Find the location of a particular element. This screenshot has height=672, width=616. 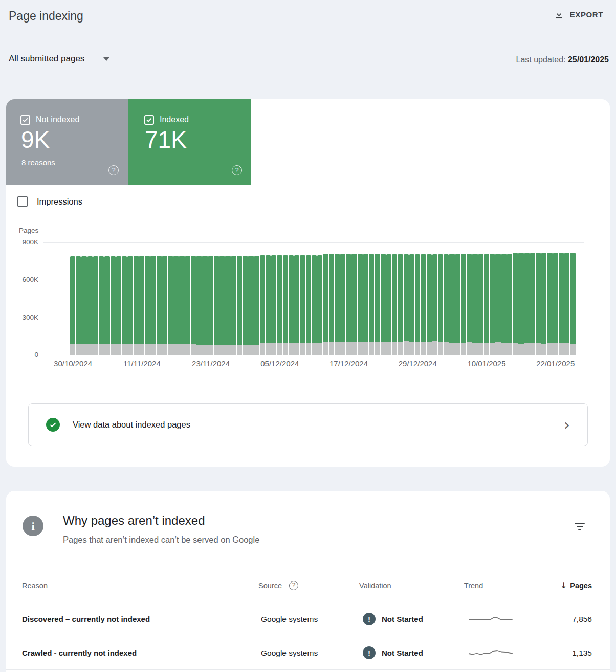

filter-icon is located at coordinates (580, 527).